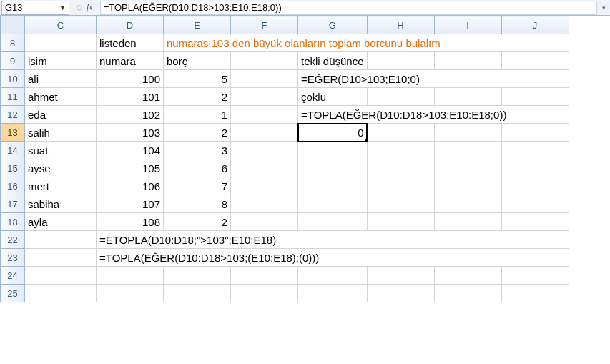  I want to click on cell: 100, so click(130, 79).